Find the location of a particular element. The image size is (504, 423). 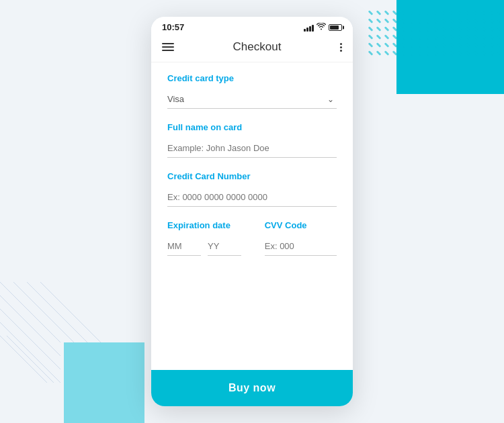

expiry-section: Expiration date is located at coordinates (211, 238).